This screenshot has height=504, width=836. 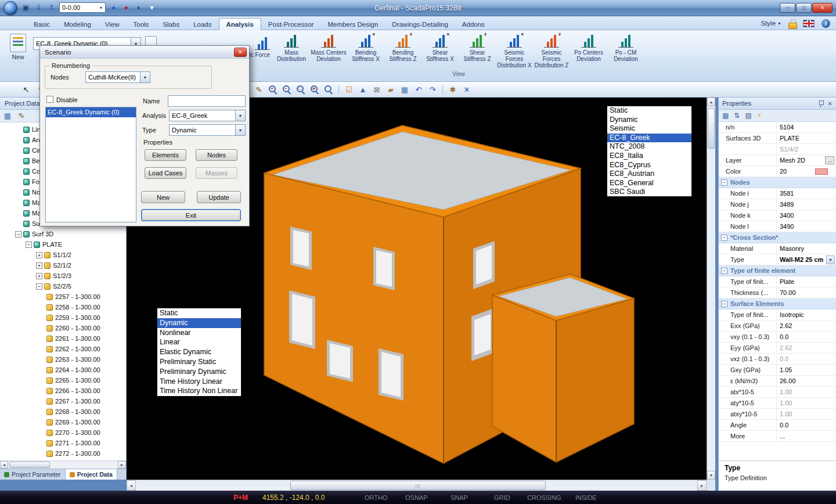 I want to click on scenario-list: EC-8_Greek Dynamic (0), so click(x=91, y=165).